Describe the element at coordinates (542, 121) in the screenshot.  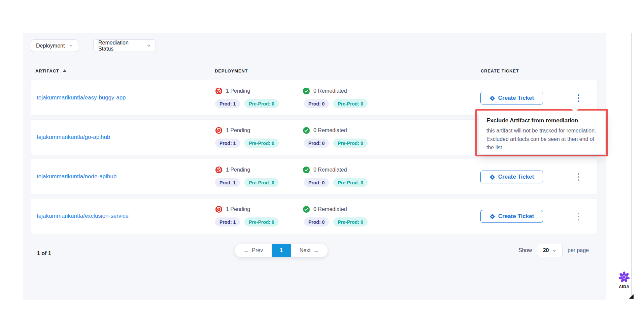
I see `tooltip-title: Exclude Artifact from remediation` at that location.